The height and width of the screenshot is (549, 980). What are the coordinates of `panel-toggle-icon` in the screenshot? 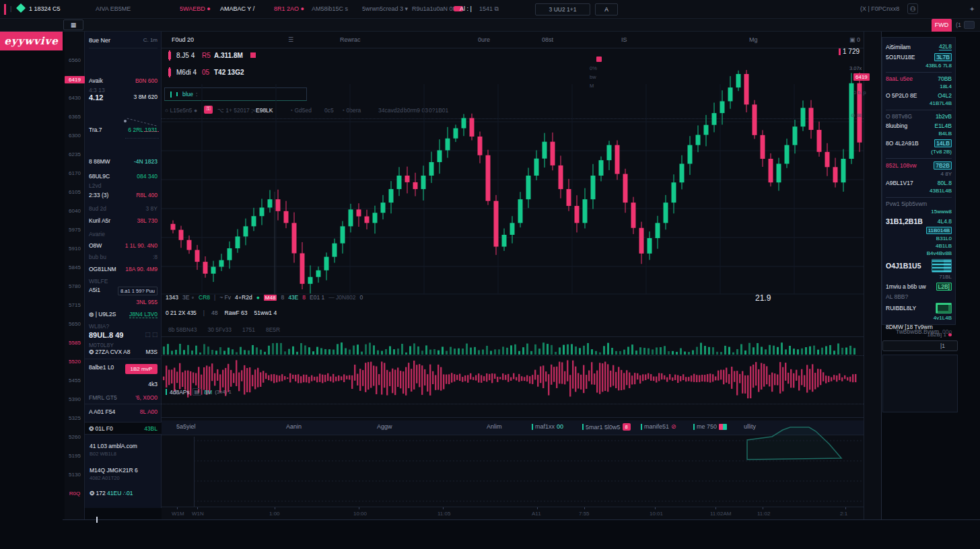 It's located at (969, 25).